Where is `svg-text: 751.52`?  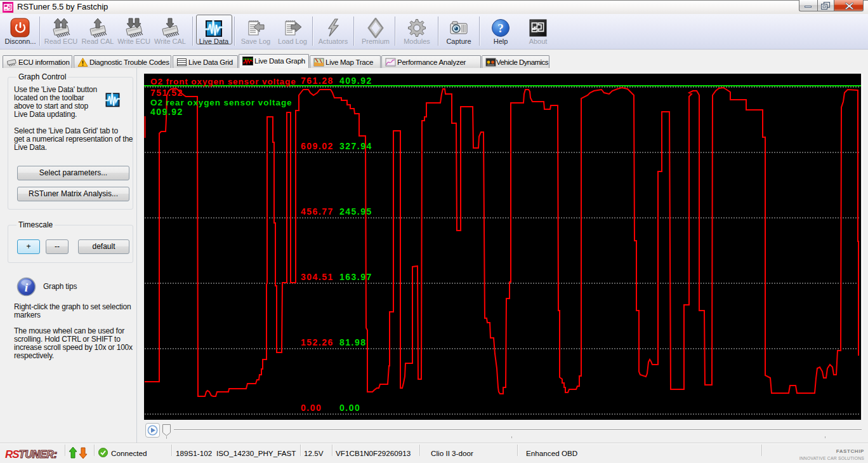
svg-text: 751.52 is located at coordinates (167, 93).